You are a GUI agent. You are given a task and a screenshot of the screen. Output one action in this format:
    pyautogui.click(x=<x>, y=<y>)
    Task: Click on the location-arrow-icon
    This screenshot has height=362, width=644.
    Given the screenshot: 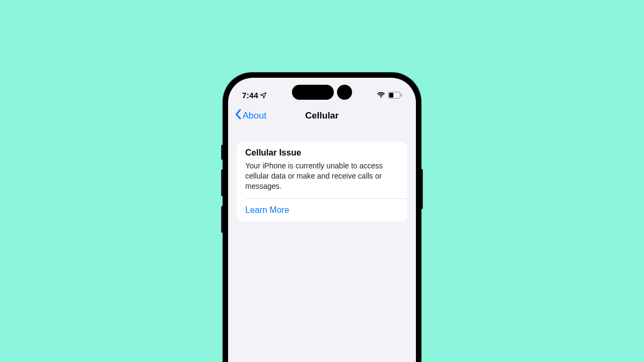 What is the action you would take?
    pyautogui.click(x=263, y=95)
    